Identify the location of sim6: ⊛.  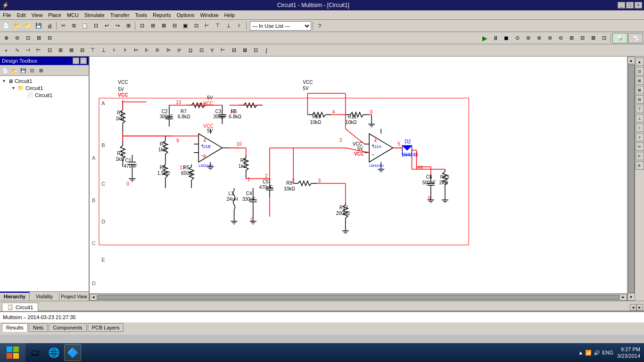
(539, 38).